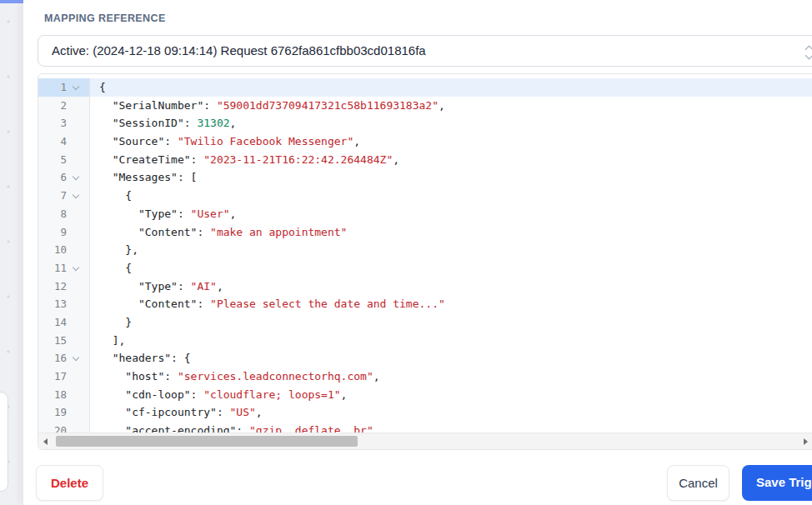  What do you see at coordinates (53, 250) in the screenshot?
I see `line-number: 10` at bounding box center [53, 250].